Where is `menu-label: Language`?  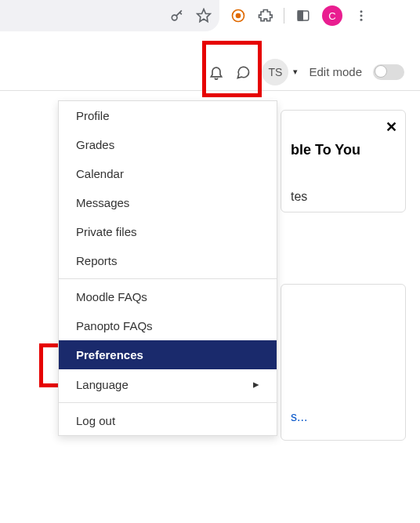
menu-label: Language is located at coordinates (102, 384).